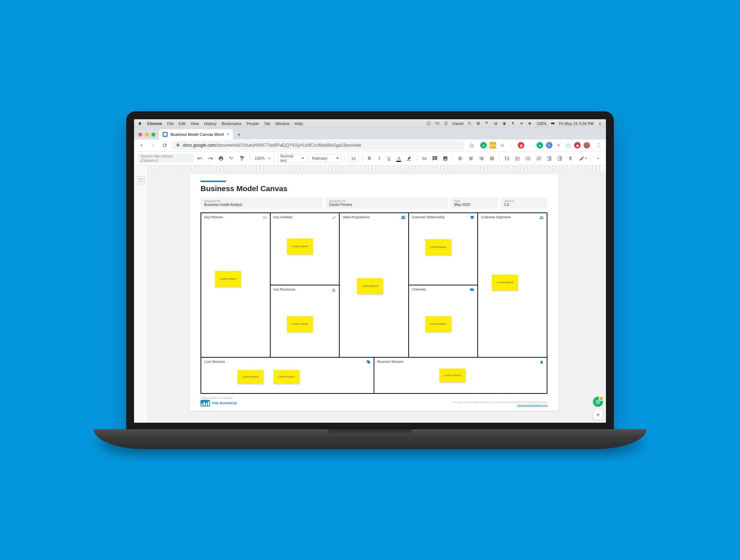 This screenshot has width=740, height=560. Describe the element at coordinates (517, 158) in the screenshot. I see `checklist-button` at that location.